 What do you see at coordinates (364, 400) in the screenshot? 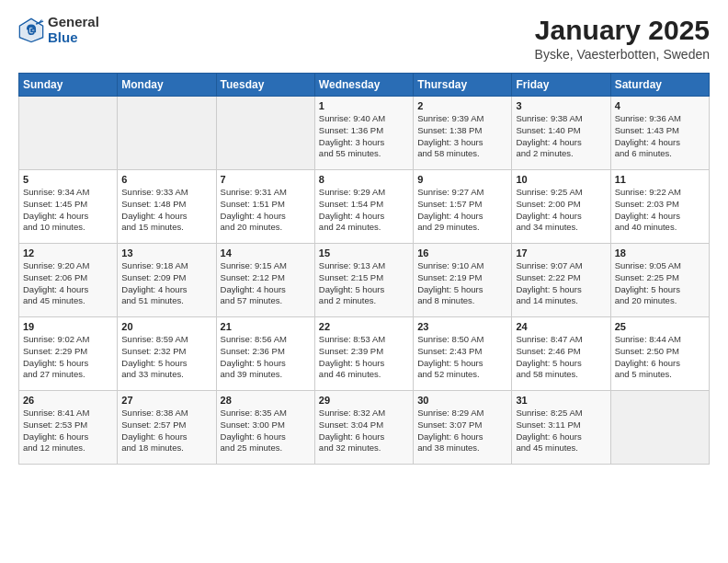
I see `day-number: 29` at bounding box center [364, 400].